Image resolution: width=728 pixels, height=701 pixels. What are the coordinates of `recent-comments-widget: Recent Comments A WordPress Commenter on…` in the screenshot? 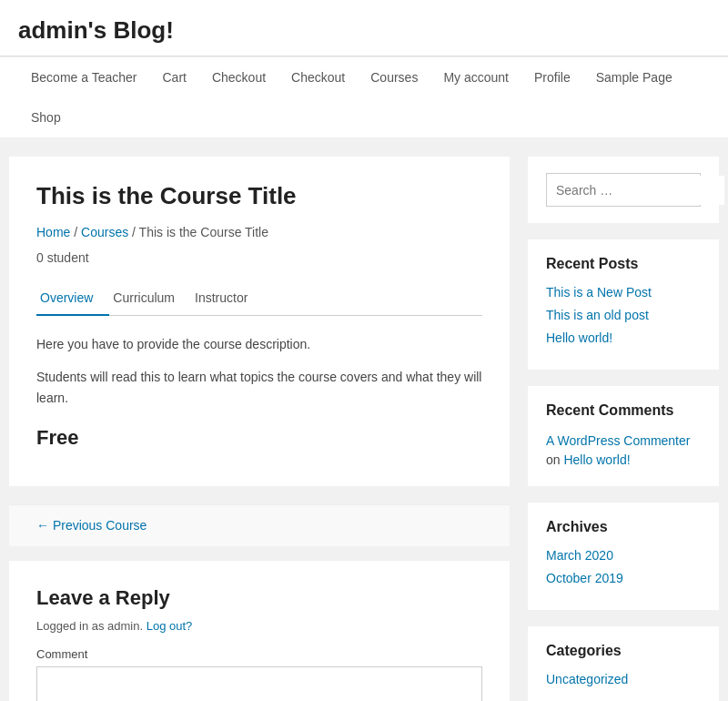 It's located at (623, 436).